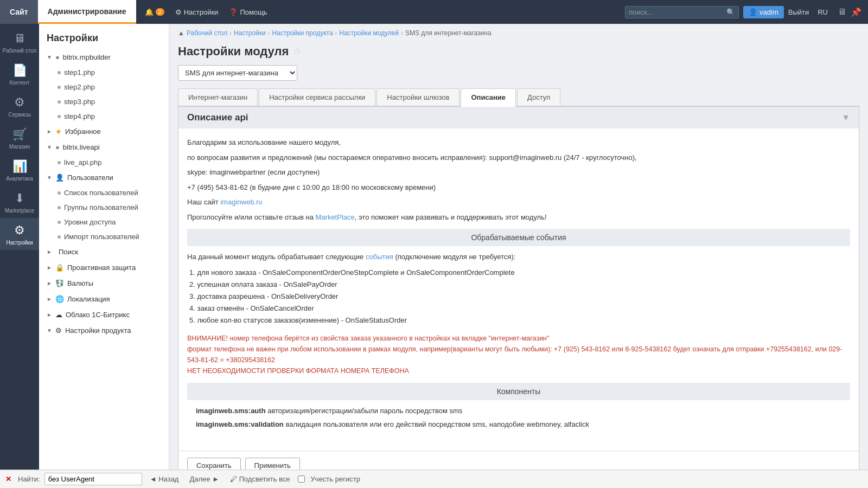 This screenshot has height=488, width=868. What do you see at coordinates (842, 12) in the screenshot?
I see `desktop-icon: 🖥` at bounding box center [842, 12].